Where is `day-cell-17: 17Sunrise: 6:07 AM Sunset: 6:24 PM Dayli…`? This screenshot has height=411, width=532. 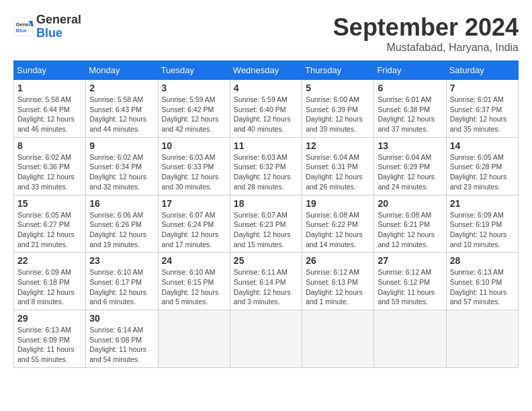 day-cell-17: 17Sunrise: 6:07 AM Sunset: 6:24 PM Dayli… is located at coordinates (193, 224).